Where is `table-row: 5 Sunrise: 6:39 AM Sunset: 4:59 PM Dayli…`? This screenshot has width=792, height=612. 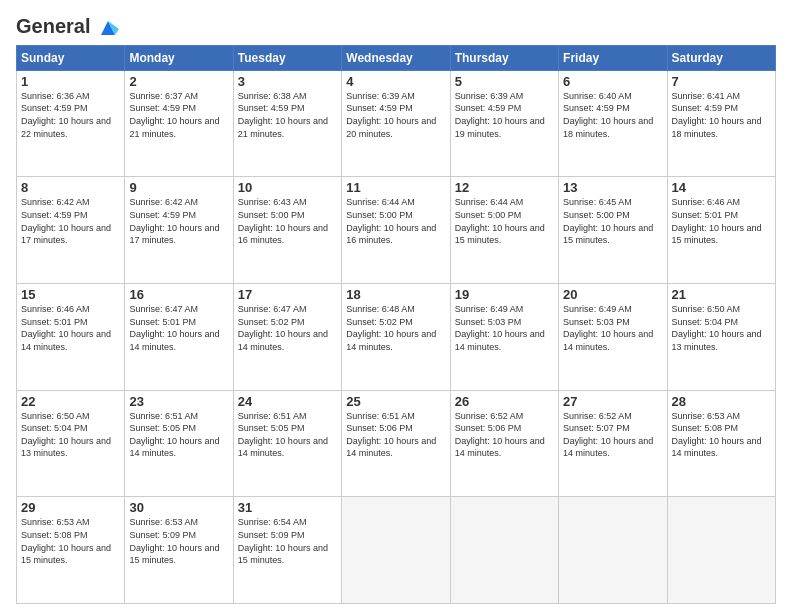 table-row: 5 Sunrise: 6:39 AM Sunset: 4:59 PM Dayli… is located at coordinates (504, 124).